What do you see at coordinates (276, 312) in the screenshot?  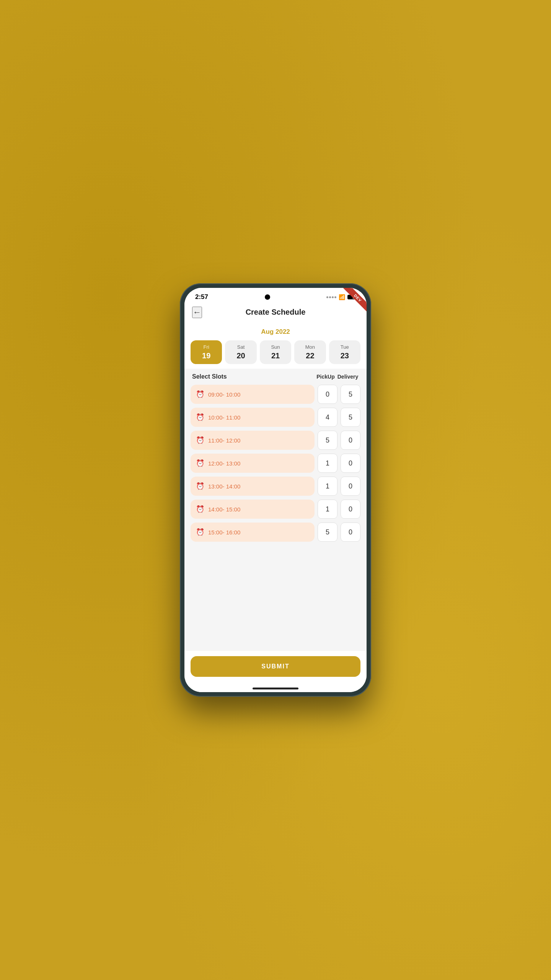 I see `page-title: Create Schedule` at bounding box center [276, 312].